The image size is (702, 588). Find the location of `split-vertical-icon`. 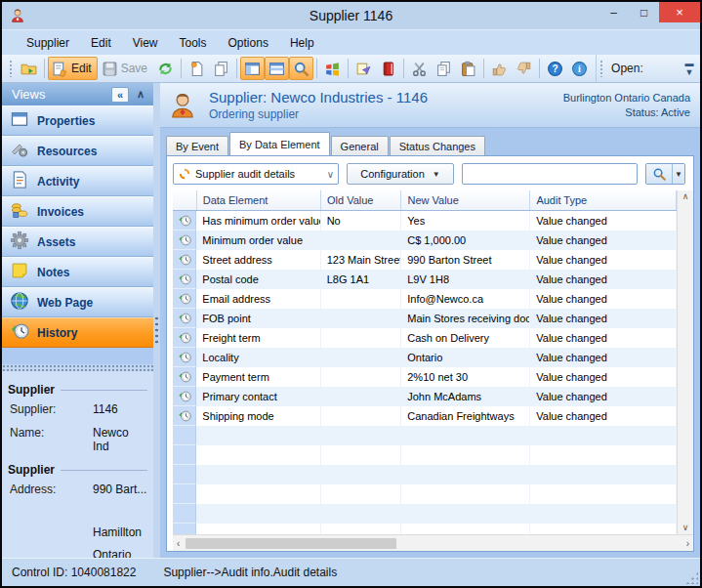

split-vertical-icon is located at coordinates (252, 68).